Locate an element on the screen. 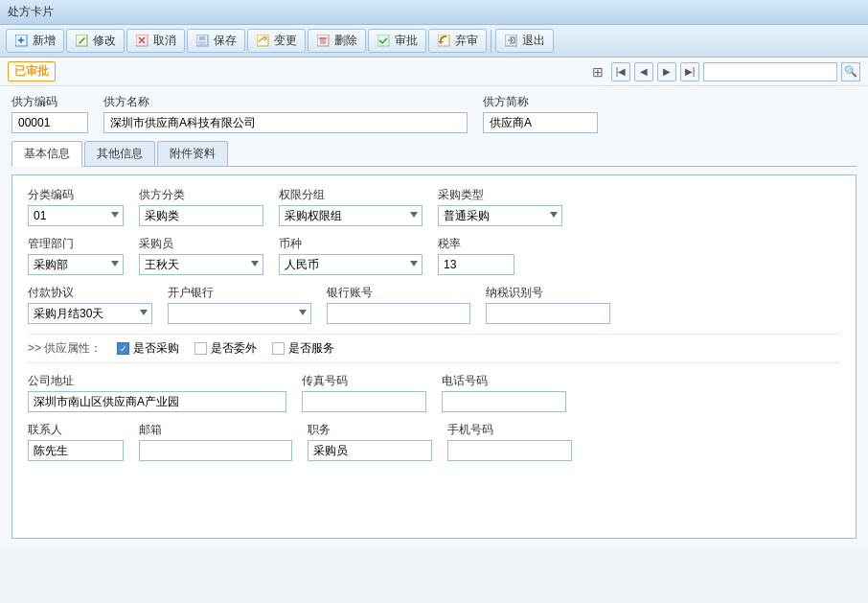 This screenshot has width=868, height=603. mobile-label: 手机号码 is located at coordinates (510, 429).